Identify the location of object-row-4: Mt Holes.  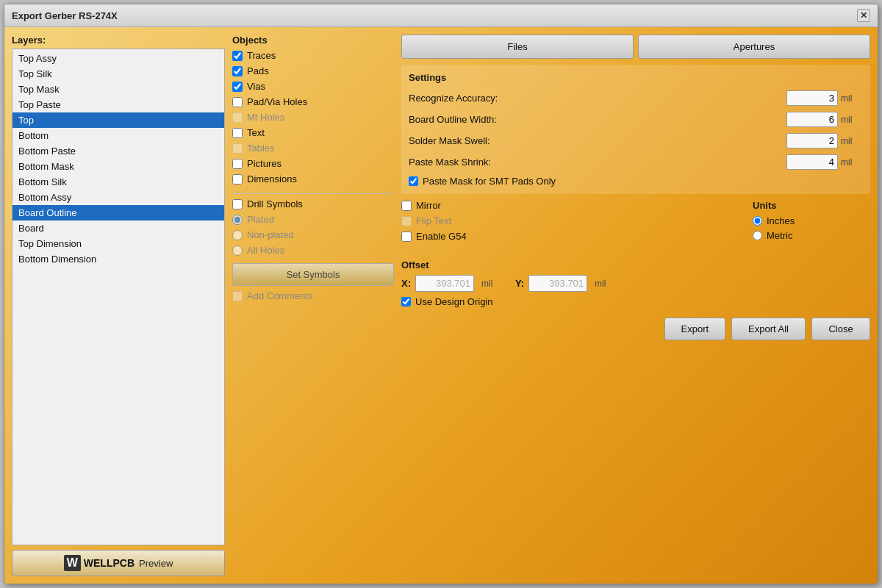
(313, 118).